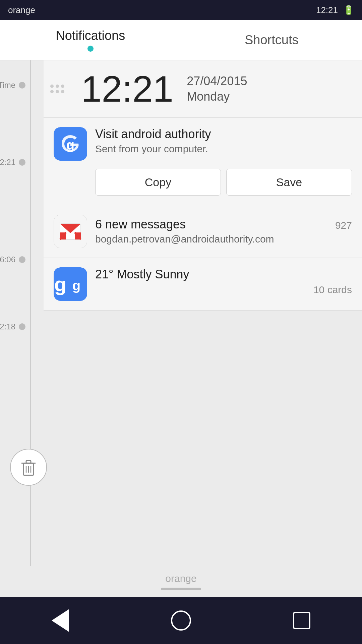 The height and width of the screenshot is (644, 362). Describe the element at coordinates (90, 49) in the screenshot. I see `tab-active-indicator` at that location.